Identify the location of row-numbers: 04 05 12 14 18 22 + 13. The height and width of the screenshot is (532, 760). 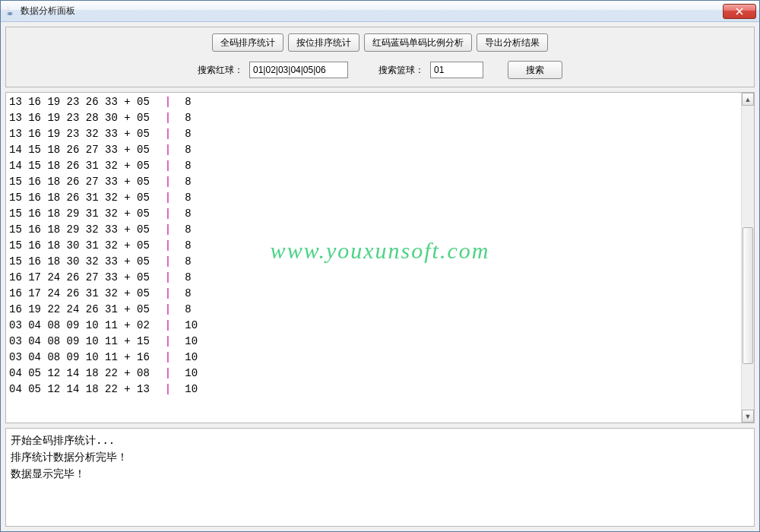
(79, 389).